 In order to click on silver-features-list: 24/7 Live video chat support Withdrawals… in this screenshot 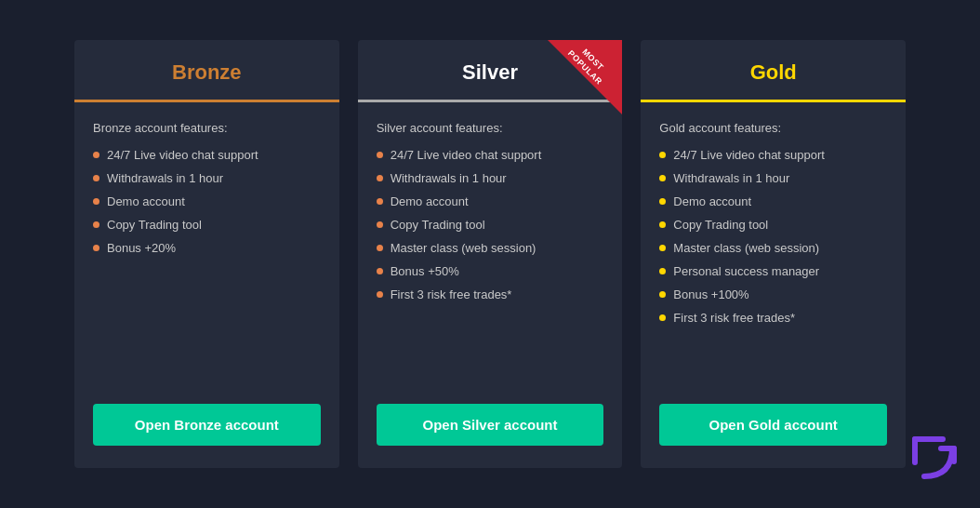, I will do `click(491, 225)`.